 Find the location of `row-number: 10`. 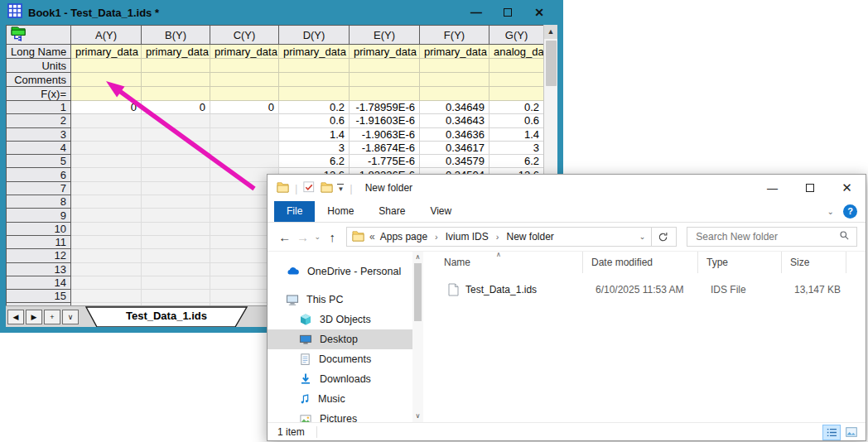

row-number: 10 is located at coordinates (39, 228).